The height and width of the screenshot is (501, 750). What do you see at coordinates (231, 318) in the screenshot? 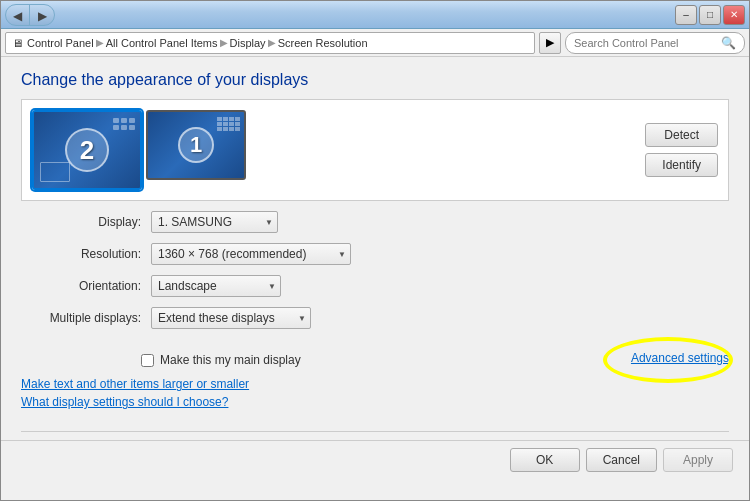
I see `multiple-displays-dropdown: Extend these displays Duplicate these di…` at bounding box center [231, 318].